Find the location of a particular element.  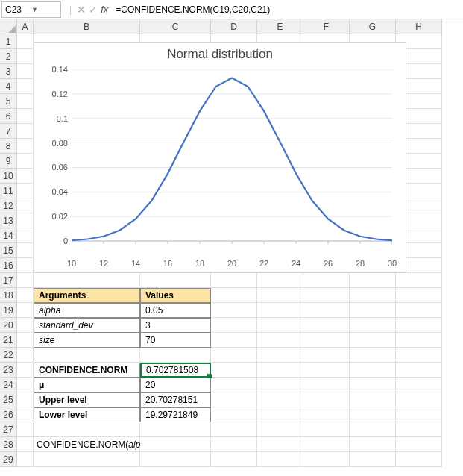

table-argument-value: 70 is located at coordinates (176, 340).